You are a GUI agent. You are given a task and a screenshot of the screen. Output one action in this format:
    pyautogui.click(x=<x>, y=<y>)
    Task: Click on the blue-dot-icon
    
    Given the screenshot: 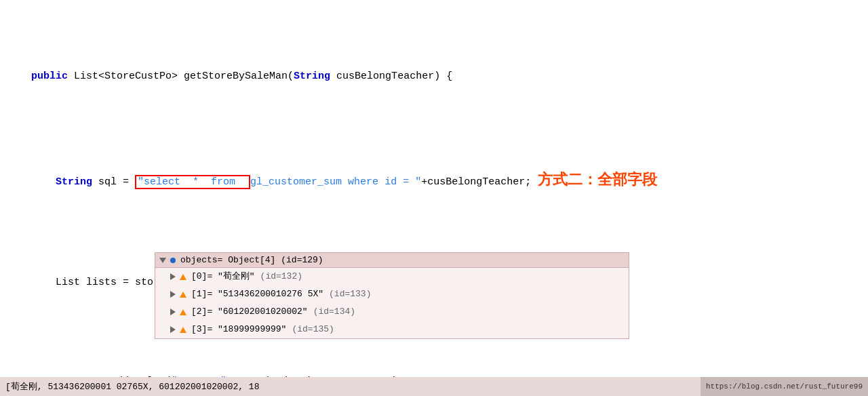 What is the action you would take?
    pyautogui.click(x=173, y=260)
    